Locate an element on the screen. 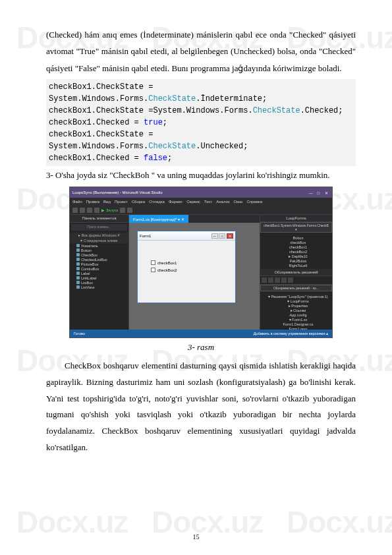  ide-menubar: Файл Правка Вид Проект Сборка Отладка Фо… is located at coordinates (201, 202).